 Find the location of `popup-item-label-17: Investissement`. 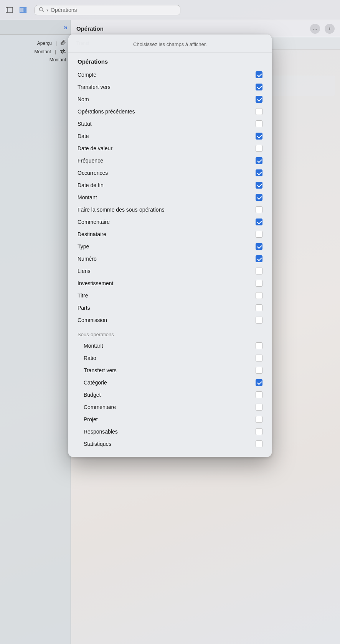

popup-item-label-17: Investissement is located at coordinates (95, 283).